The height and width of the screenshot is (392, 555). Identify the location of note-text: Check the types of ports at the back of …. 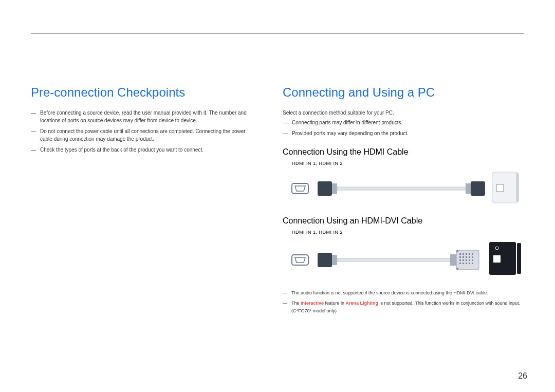
(122, 150).